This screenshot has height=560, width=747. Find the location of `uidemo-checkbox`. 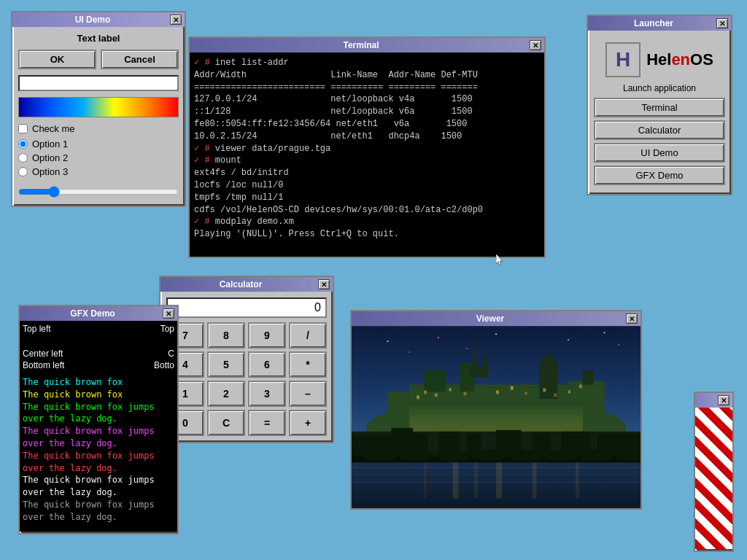

uidemo-checkbox is located at coordinates (23, 128).